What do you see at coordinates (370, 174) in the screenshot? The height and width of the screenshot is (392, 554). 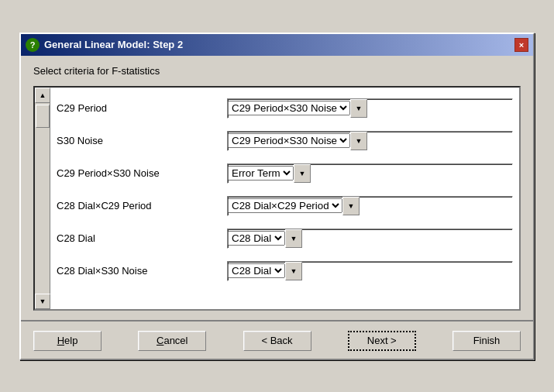 I see `row-select: Error Term ▼` at bounding box center [370, 174].